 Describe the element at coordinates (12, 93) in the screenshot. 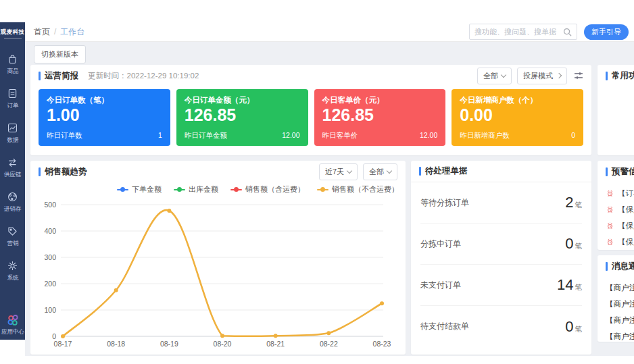

I see `order-document-icon` at that location.